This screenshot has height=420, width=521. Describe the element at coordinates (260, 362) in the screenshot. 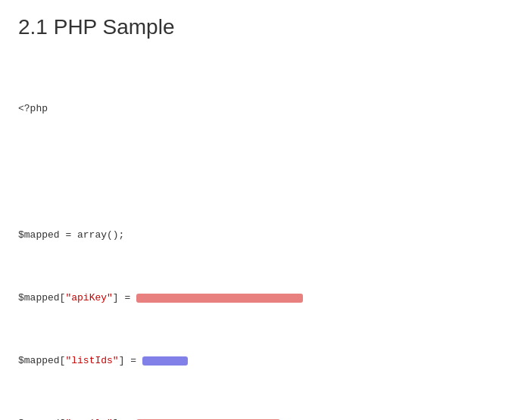

I see `code-line-listids: $mapped["listIds"] =` at that location.